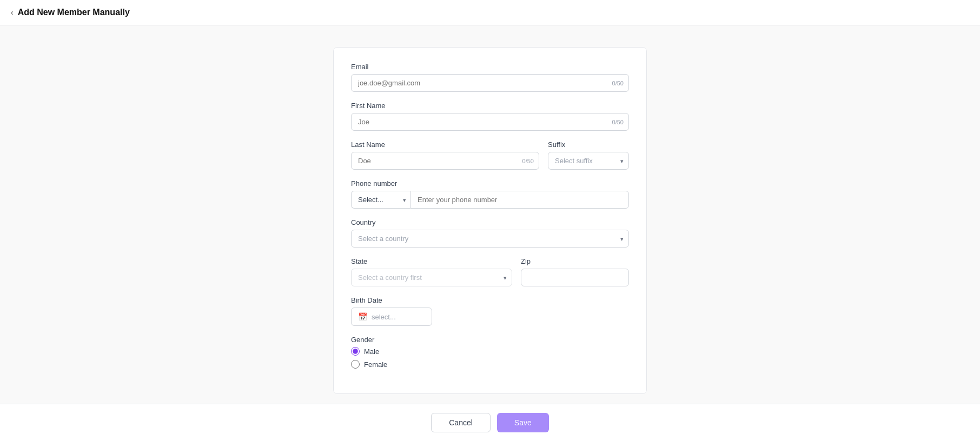 The image size is (980, 441). Describe the element at coordinates (490, 122) in the screenshot. I see `first-name-input` at that location.